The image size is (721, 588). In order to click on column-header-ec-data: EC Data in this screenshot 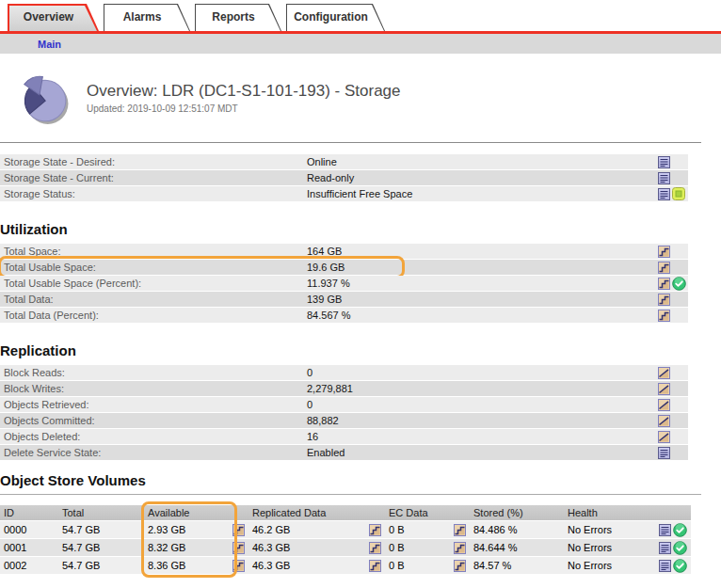, I will do `click(427, 513)`.